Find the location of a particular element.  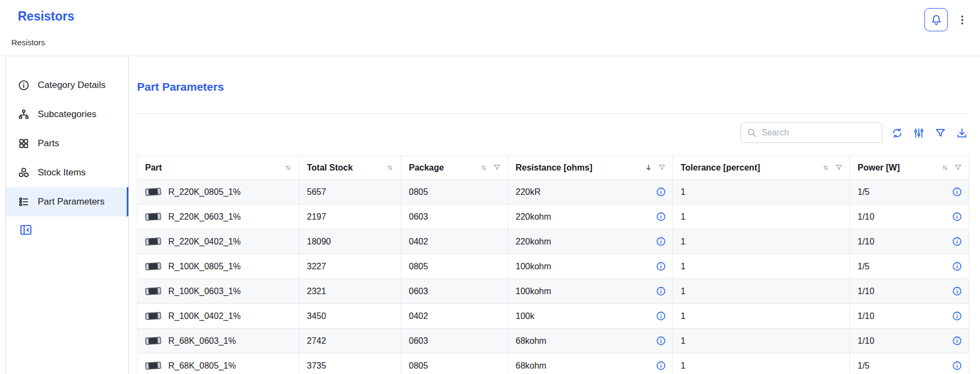

toolbar-buttons is located at coordinates (930, 133).